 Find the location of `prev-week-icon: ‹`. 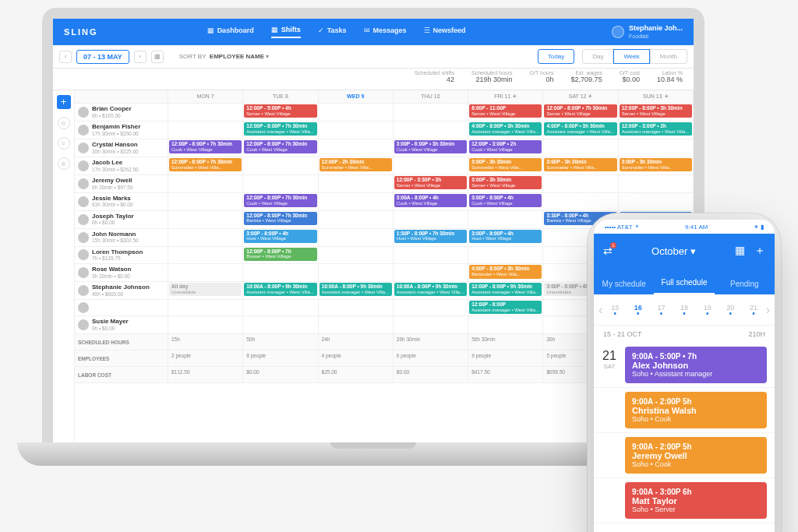

prev-week-icon: ‹ is located at coordinates (600, 310).